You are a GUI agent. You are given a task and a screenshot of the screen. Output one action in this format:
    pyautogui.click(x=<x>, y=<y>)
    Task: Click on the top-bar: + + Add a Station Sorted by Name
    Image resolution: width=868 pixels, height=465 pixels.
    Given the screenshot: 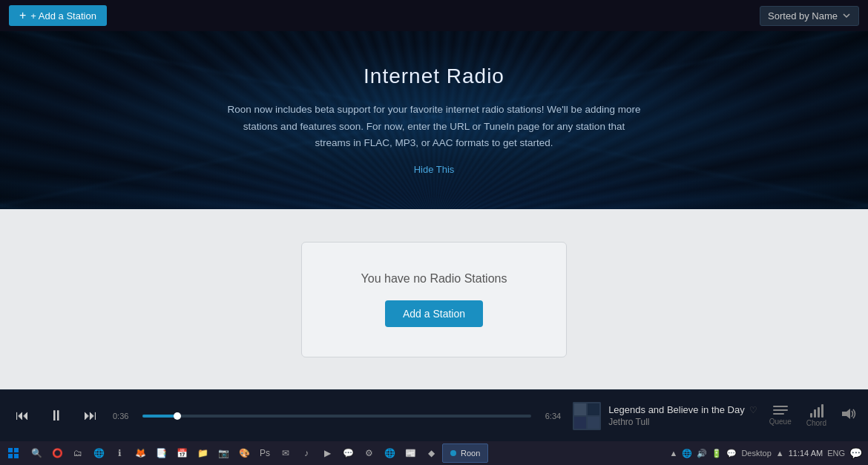 What is the action you would take?
    pyautogui.click(x=434, y=16)
    